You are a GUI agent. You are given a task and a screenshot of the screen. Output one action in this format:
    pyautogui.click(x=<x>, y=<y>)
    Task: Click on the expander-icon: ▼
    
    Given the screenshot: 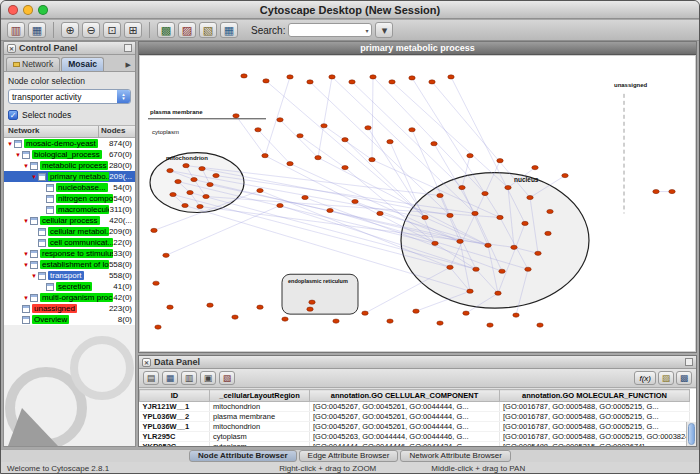 What is the action you would take?
    pyautogui.click(x=10, y=144)
    